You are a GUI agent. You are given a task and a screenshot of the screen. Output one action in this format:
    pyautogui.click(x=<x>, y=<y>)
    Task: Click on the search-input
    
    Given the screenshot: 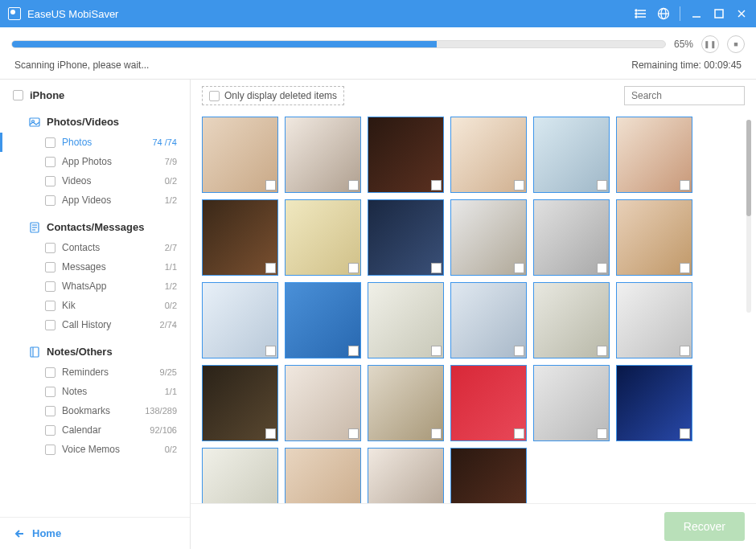 What is the action you would take?
    pyautogui.click(x=684, y=96)
    